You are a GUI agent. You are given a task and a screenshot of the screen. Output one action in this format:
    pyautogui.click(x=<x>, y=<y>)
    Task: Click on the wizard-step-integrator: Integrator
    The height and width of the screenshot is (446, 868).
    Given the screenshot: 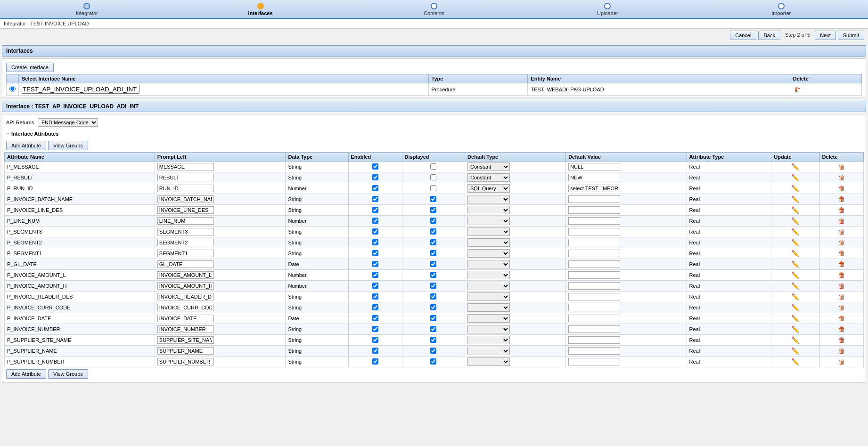 What is the action you would take?
    pyautogui.click(x=87, y=9)
    